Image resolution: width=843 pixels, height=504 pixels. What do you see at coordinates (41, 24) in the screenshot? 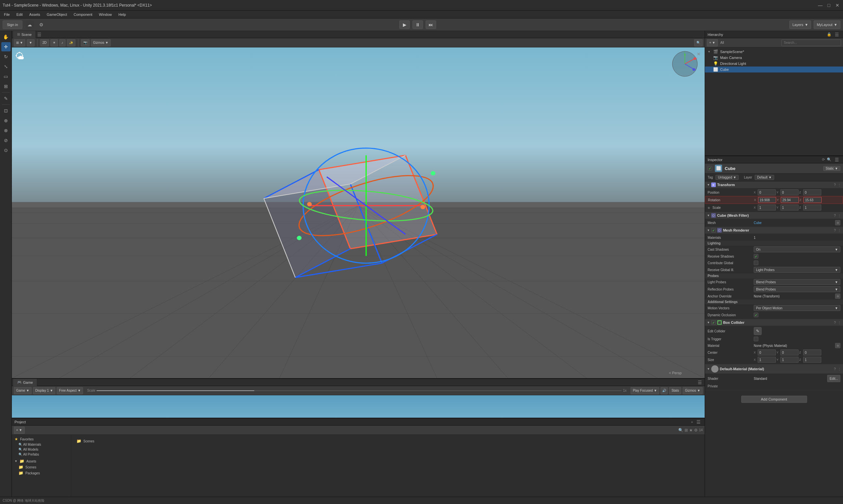
I see `settings-icon: ⚙` at bounding box center [41, 24].